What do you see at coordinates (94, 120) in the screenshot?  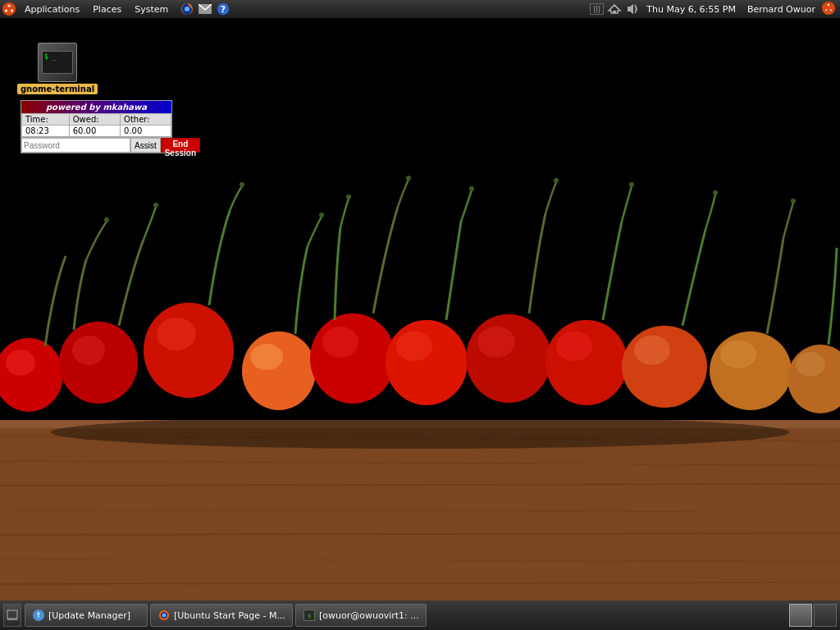 I see `mkahawa-owed-header: Owed:` at bounding box center [94, 120].